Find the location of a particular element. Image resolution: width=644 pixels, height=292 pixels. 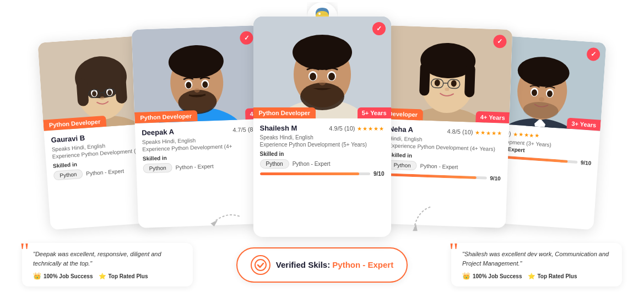

years-badge-neha: 4+ Years is located at coordinates (493, 117).